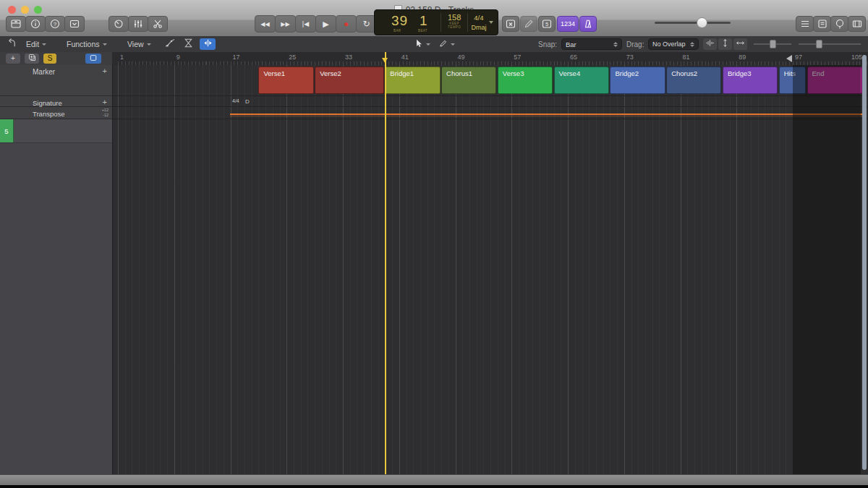 This screenshot has height=488, width=868. What do you see at coordinates (105, 71) in the screenshot?
I see `add-marker-track-header-button: +` at bounding box center [105, 71].